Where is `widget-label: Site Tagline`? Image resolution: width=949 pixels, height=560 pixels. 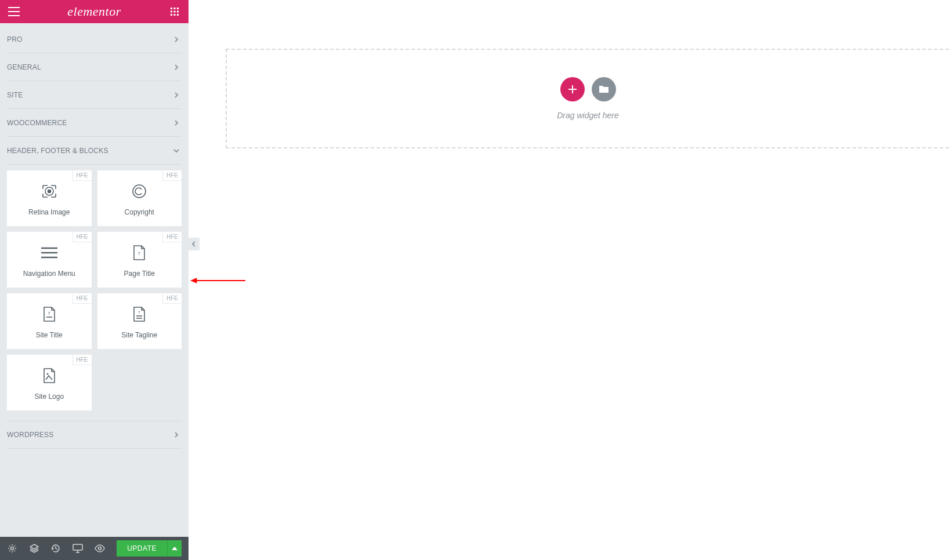 widget-label: Site Tagline is located at coordinates (139, 335).